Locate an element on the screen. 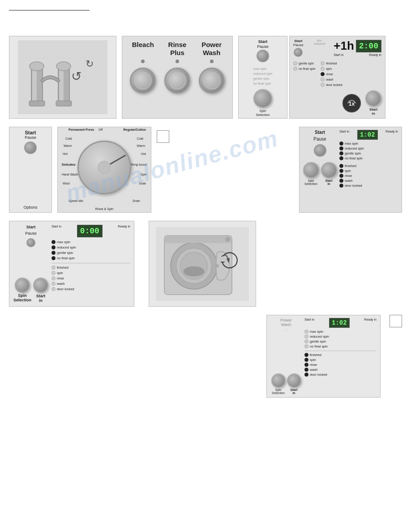 The image size is (411, 532). pw-spin-sel-cont: SpinSelection is located at coordinates (278, 384).